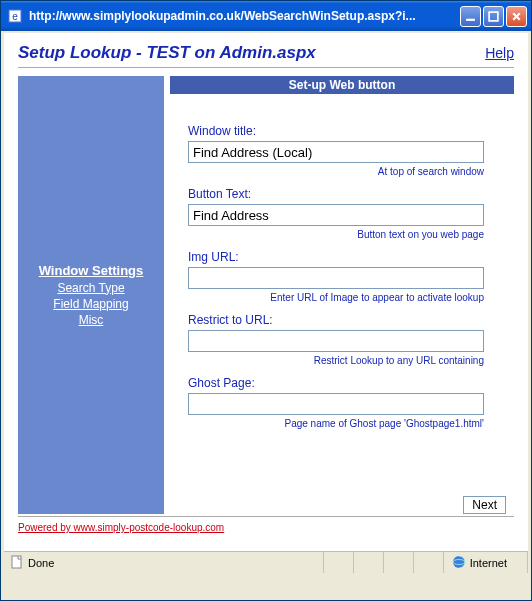 The height and width of the screenshot is (601, 532). Describe the element at coordinates (347, 383) in the screenshot. I see `label-ghost-page: Ghost Page:` at that location.